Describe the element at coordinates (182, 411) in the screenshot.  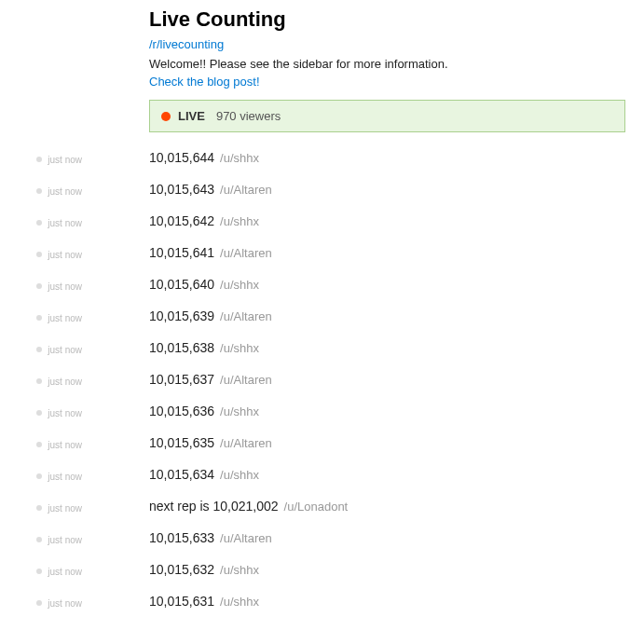
I see `entry-text: 10,015,636` at that location.